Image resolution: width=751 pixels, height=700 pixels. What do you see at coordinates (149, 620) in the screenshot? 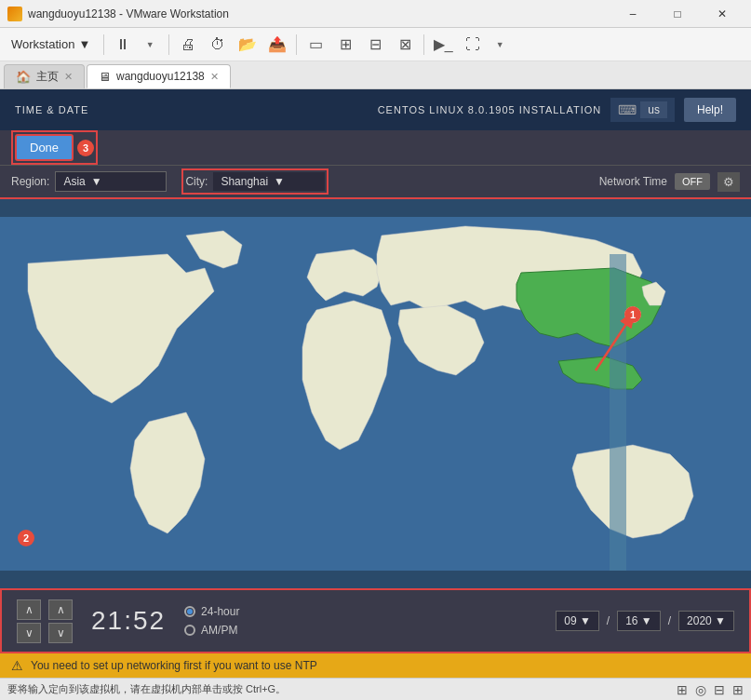
I see `minute-display: 52` at bounding box center [149, 620].